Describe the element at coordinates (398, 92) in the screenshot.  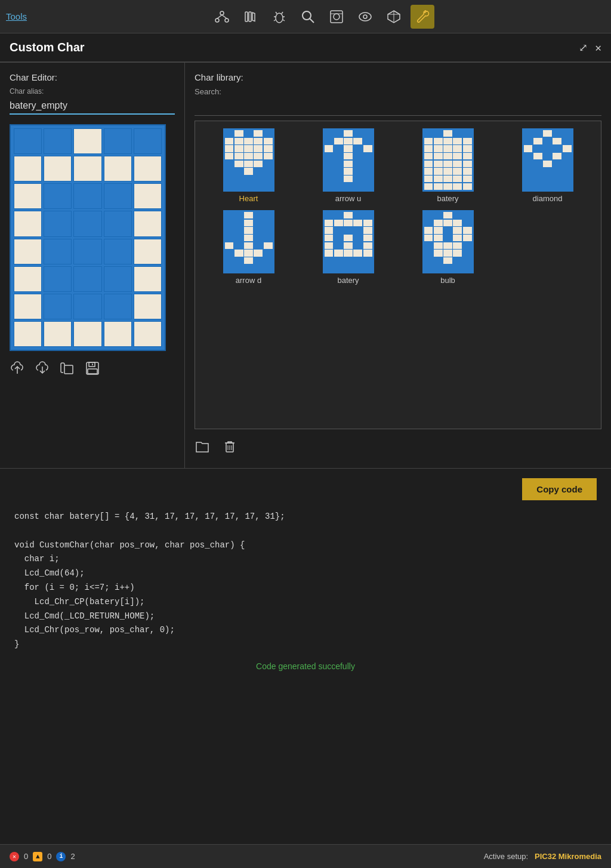
I see `search-label: Search:` at that location.